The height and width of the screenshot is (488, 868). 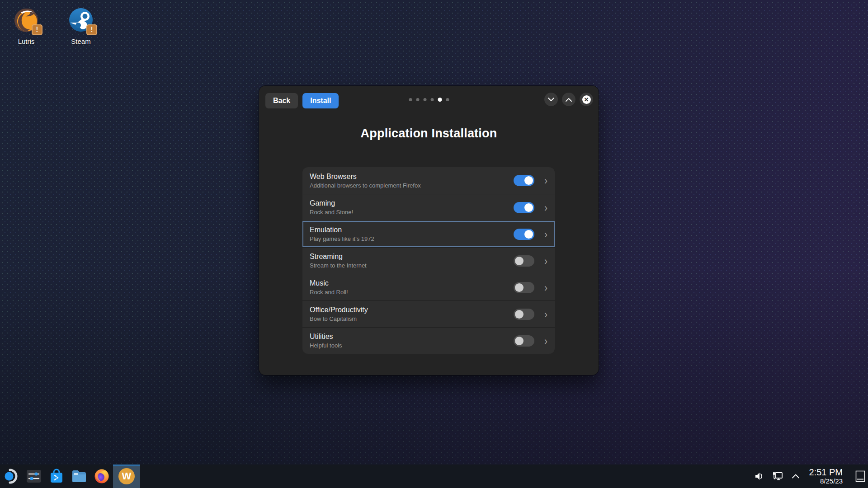 I want to click on row-title: Web Browsers, so click(x=411, y=177).